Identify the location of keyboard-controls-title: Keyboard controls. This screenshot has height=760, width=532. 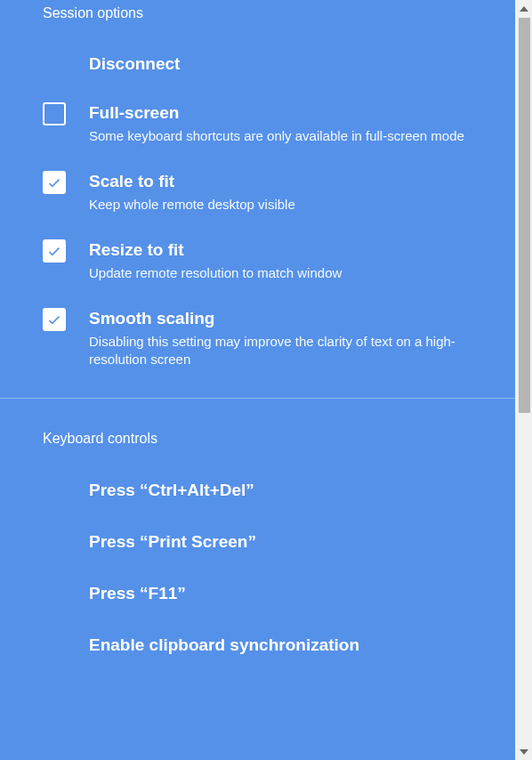
(258, 444).